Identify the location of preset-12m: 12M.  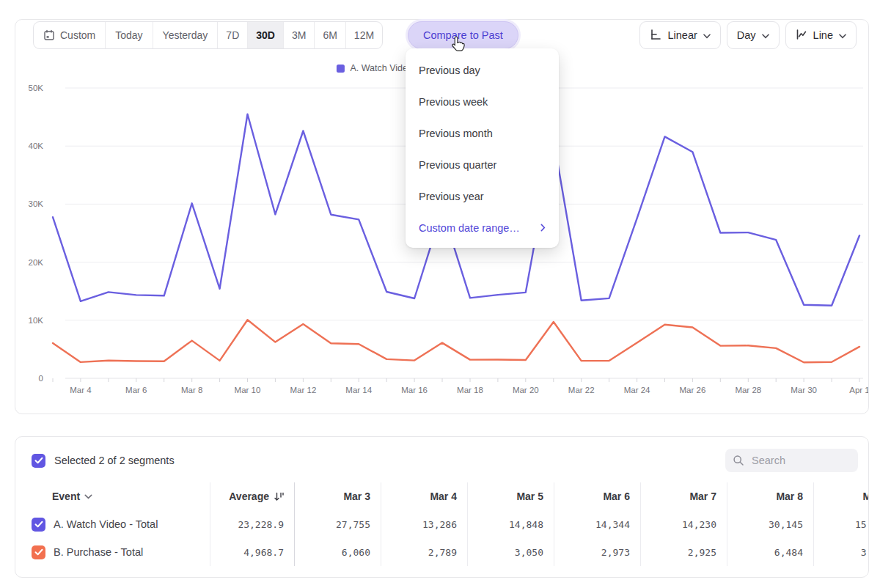
(364, 35).